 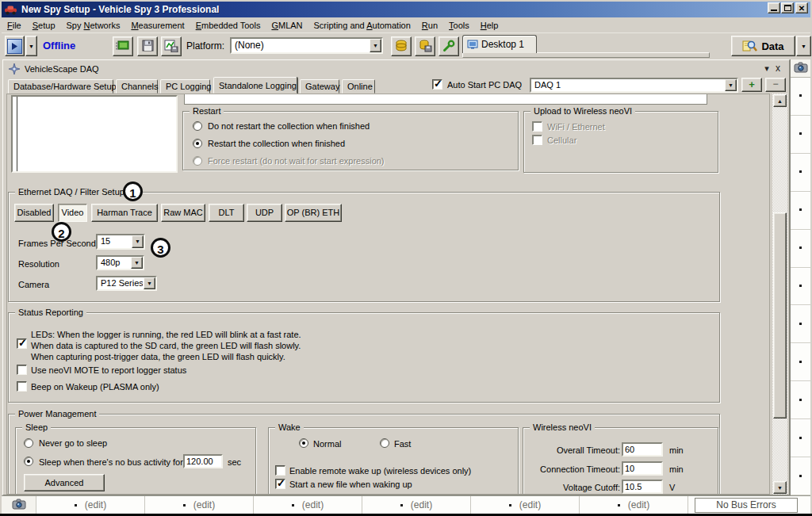 What do you see at coordinates (73, 212) in the screenshot?
I see `filter-video-button: Video` at bounding box center [73, 212].